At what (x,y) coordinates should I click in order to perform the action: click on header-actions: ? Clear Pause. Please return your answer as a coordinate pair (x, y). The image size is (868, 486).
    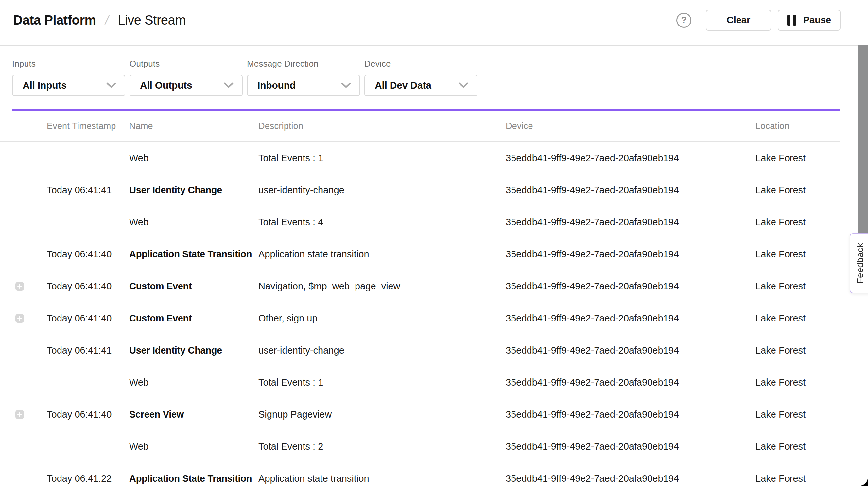
    Looking at the image, I should click on (758, 20).